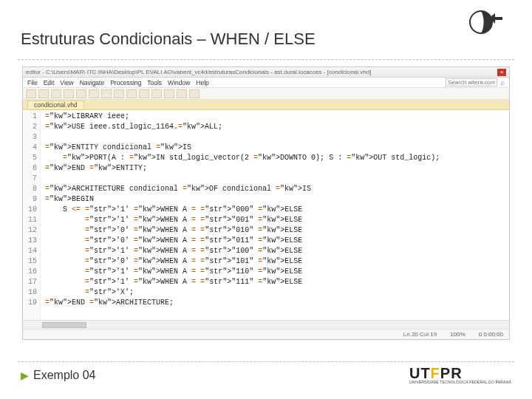 Image resolution: width=532 pixels, height=399 pixels. I want to click on line-number: 4, so click(30, 148).